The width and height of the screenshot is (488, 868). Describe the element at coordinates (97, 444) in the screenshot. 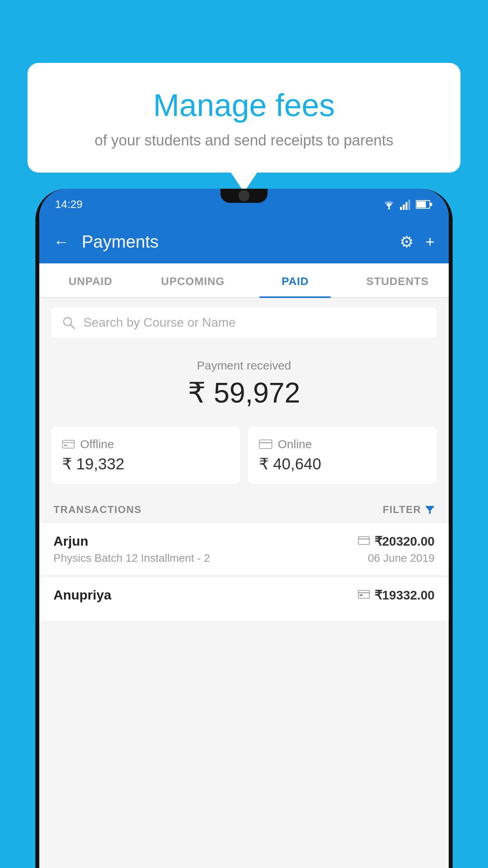

I see `offline-label: Offline` at that location.